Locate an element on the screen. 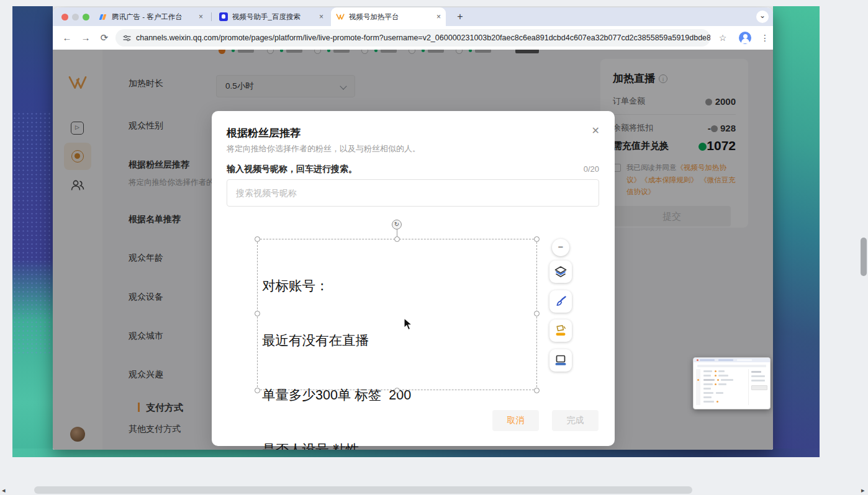 This screenshot has width=868, height=495. brush-tool-button is located at coordinates (561, 301).